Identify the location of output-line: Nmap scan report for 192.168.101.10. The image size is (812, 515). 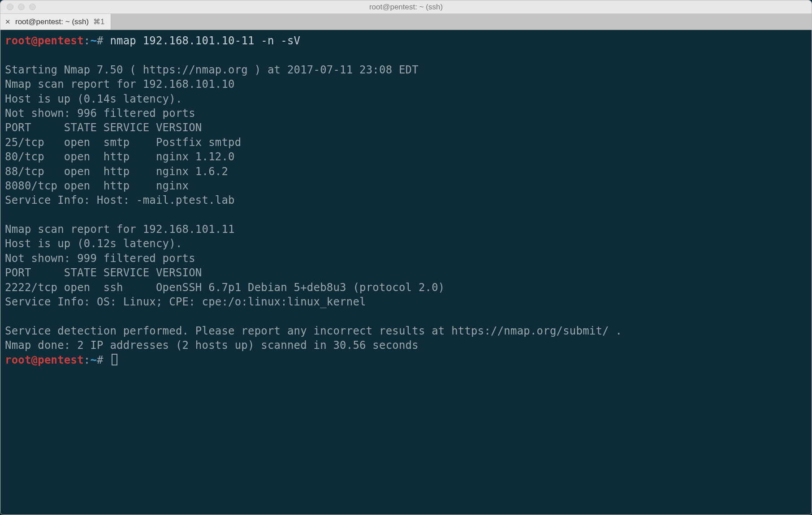
(406, 84).